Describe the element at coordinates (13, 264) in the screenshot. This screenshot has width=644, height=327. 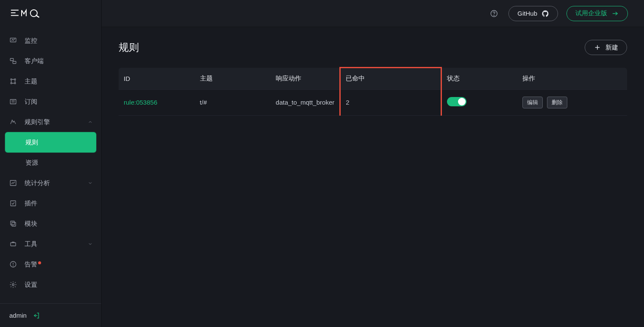
I see `alert-icon` at that location.